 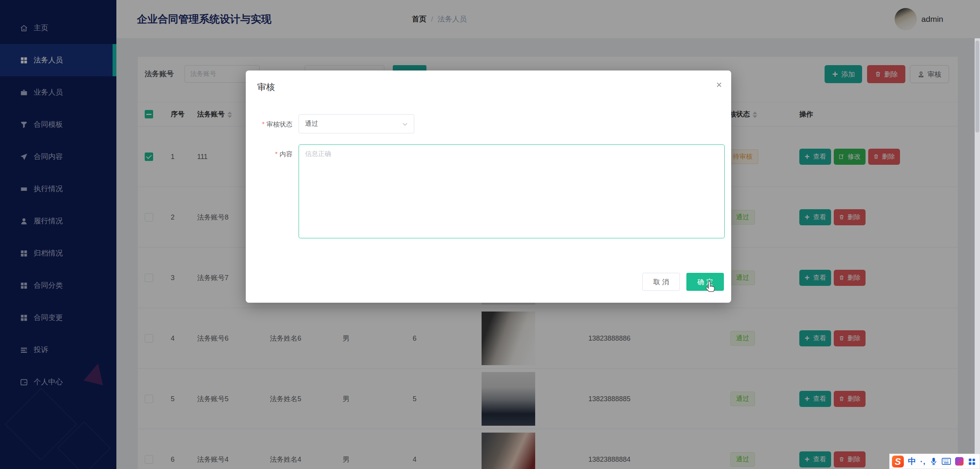 What do you see at coordinates (312, 124) in the screenshot?
I see `select-value: 通过` at bounding box center [312, 124].